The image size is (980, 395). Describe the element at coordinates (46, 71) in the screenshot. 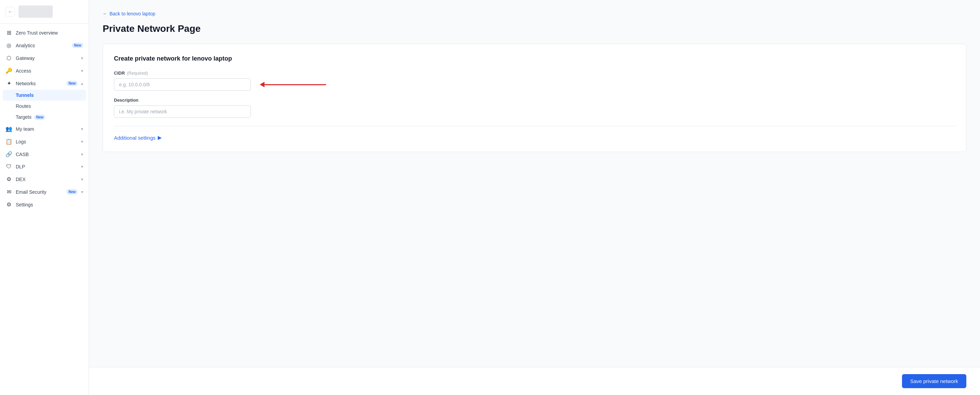

I see `sidebar-item-label: Access` at that location.